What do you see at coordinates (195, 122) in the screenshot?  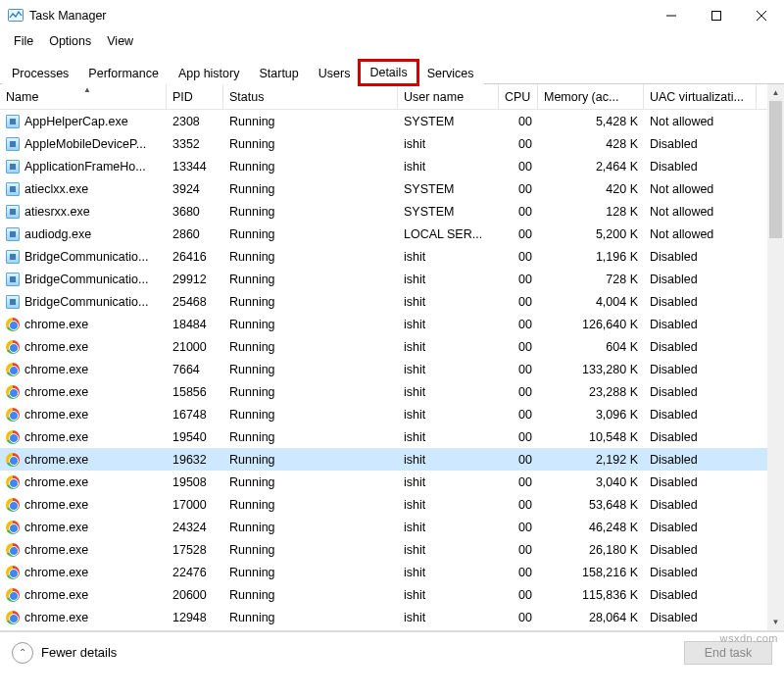 I see `process-pid: 2308` at bounding box center [195, 122].